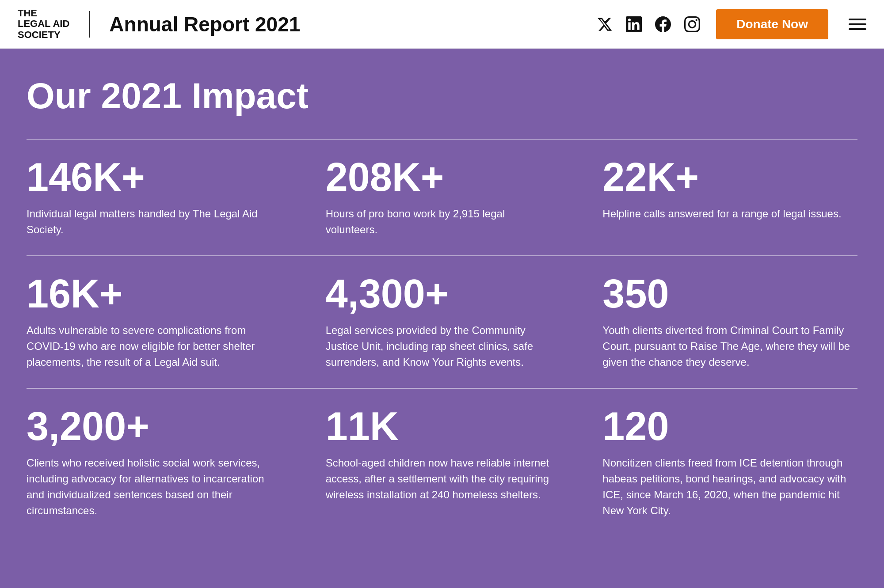 The height and width of the screenshot is (588, 884). Describe the element at coordinates (719, 322) in the screenshot. I see `stat-cell: 350Youth clients diverted from Criminal …` at that location.